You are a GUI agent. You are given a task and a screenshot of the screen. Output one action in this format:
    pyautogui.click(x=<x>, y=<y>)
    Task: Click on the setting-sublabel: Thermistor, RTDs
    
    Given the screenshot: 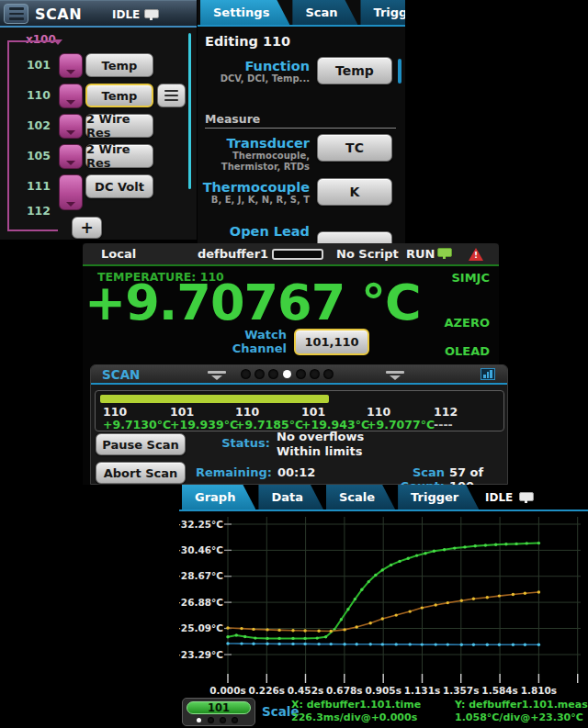 What is the action you would take?
    pyautogui.click(x=254, y=167)
    